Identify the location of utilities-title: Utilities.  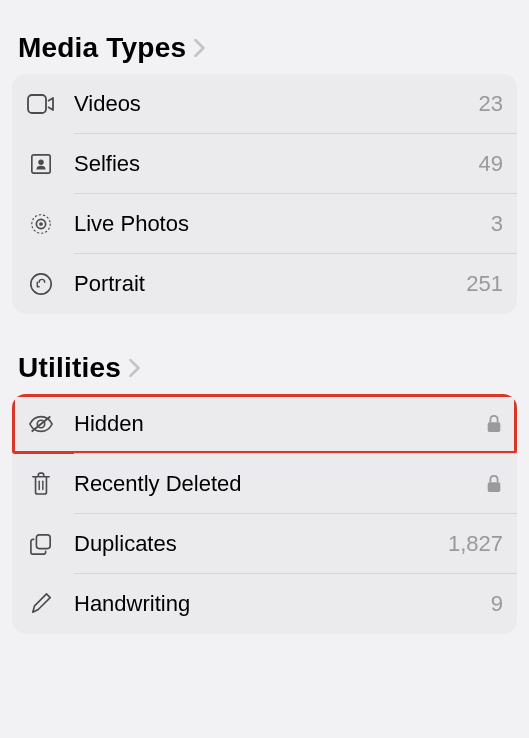
(70, 368).